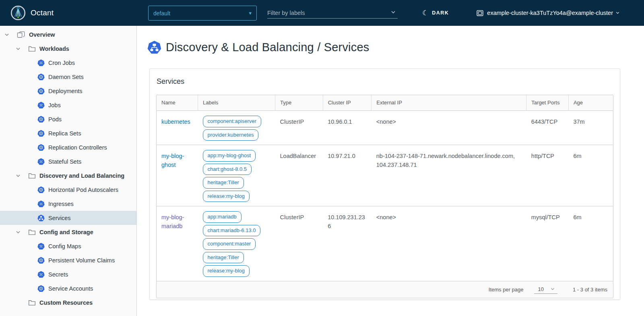 The width and height of the screenshot is (644, 316). I want to click on service-name-link: my-blog-ghost, so click(173, 160).